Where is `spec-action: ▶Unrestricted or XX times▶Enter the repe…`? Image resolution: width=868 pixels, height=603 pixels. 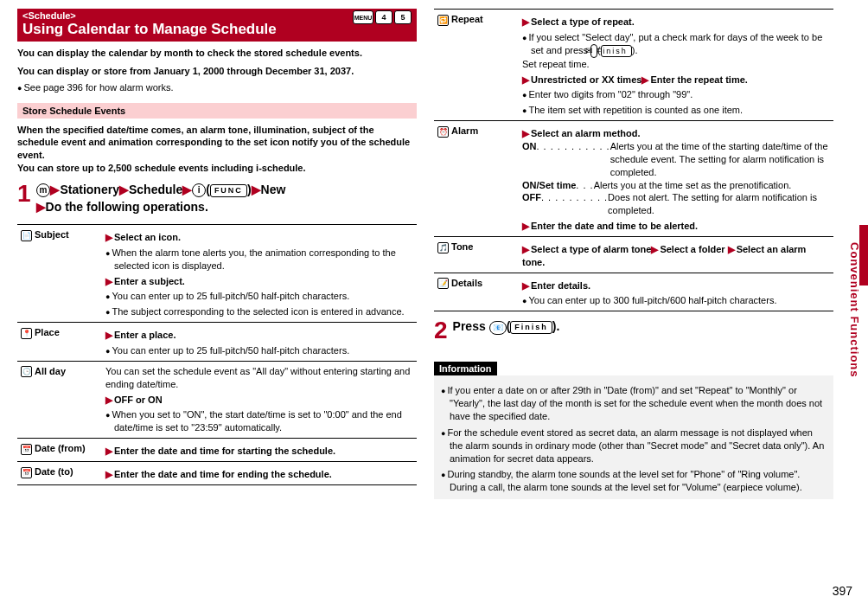 spec-action: ▶Unrestricted or XX times▶Enter the repe… is located at coordinates (676, 80).